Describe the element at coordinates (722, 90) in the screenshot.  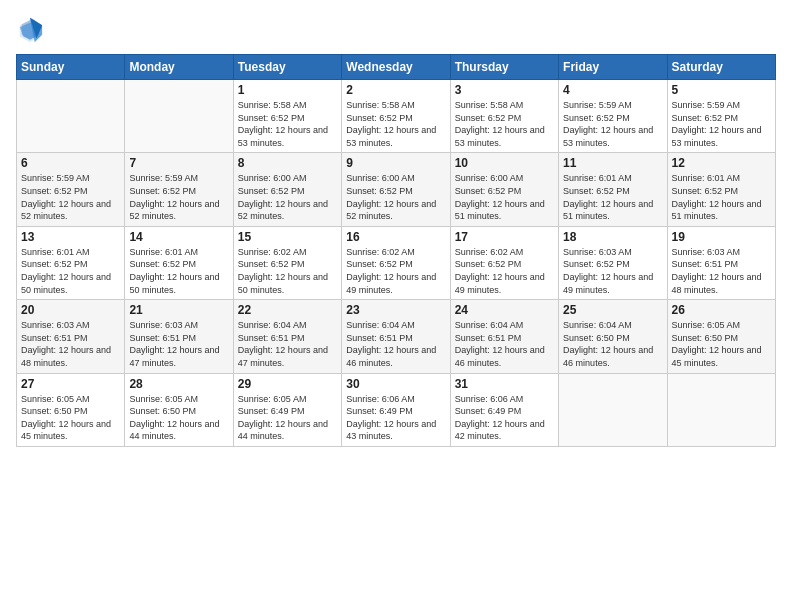
I see `day-number: 5` at that location.